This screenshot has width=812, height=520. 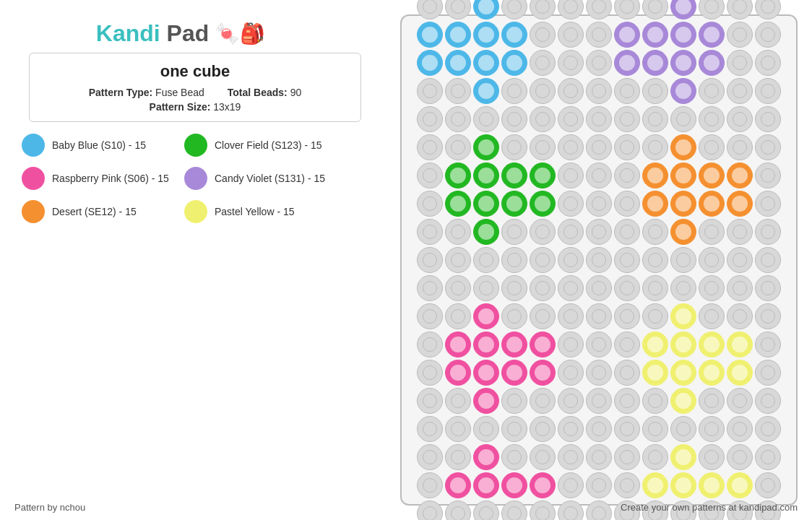 I want to click on color-legend: Baby Blue (S10) - 15 Clover Field (S123)…, so click(x=181, y=178).